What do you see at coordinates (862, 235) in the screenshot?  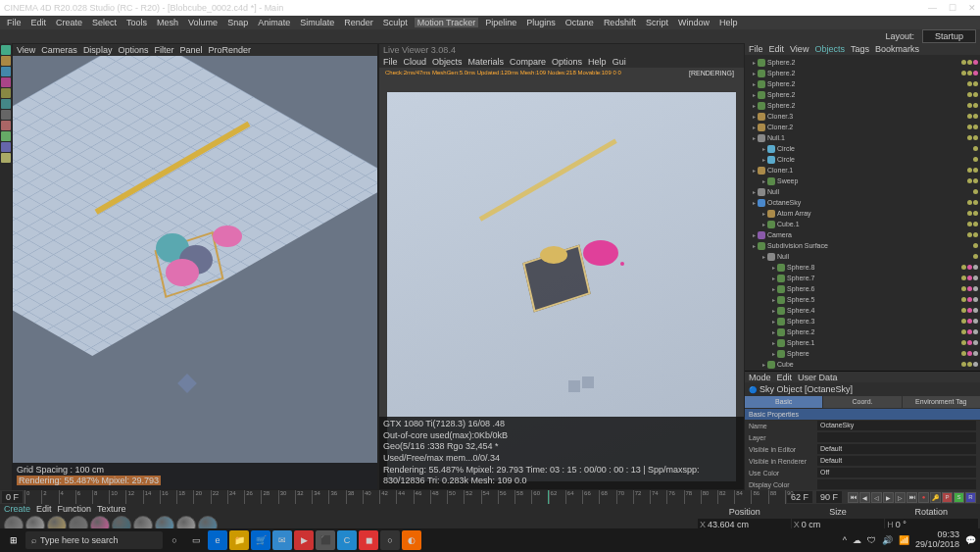 I see `tree-row: ▸Camera` at bounding box center [862, 235].